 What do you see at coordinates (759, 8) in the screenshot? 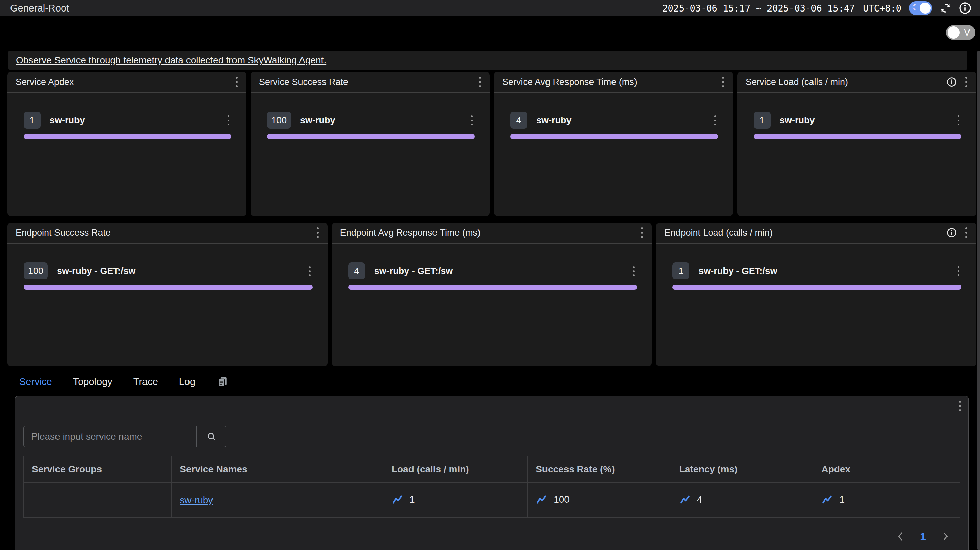
I see `time-range: 2025-03-06 15:17 ~ 2025-03-06 15:47` at bounding box center [759, 8].